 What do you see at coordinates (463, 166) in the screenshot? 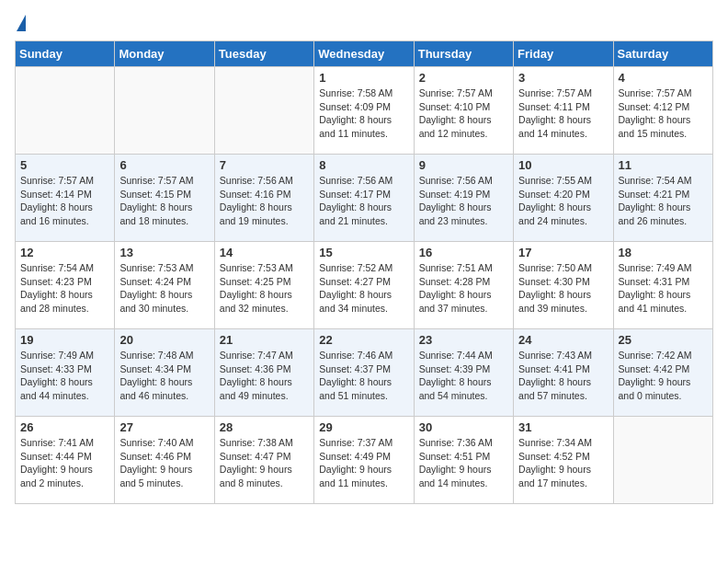
I see `day-number: 9` at bounding box center [463, 166].